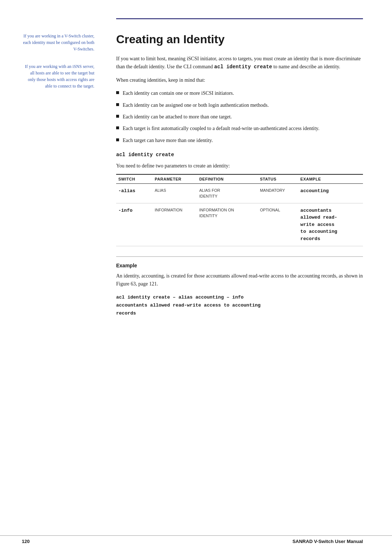 Image resolution: width=392 pixels, height=555 pixels. Describe the element at coordinates (240, 39) in the screenshot. I see `page-title: Creating an Identity` at that location.